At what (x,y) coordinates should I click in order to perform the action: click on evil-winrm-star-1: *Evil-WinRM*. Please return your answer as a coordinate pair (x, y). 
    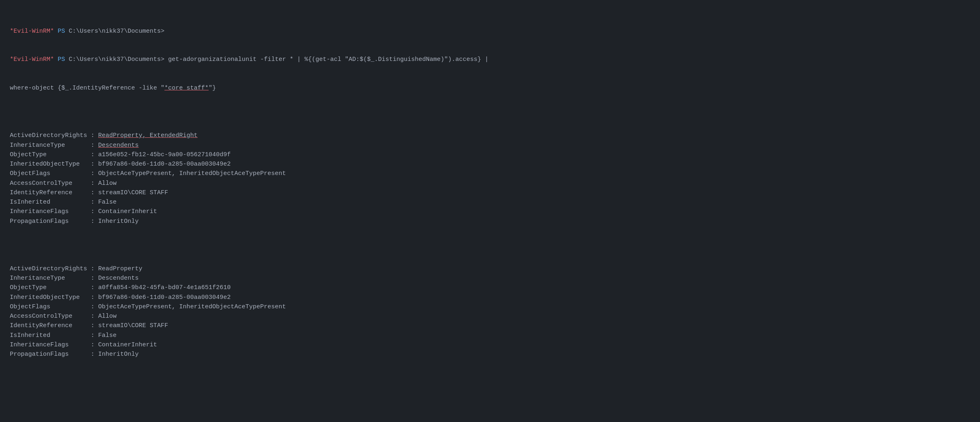
    Looking at the image, I should click on (32, 31).